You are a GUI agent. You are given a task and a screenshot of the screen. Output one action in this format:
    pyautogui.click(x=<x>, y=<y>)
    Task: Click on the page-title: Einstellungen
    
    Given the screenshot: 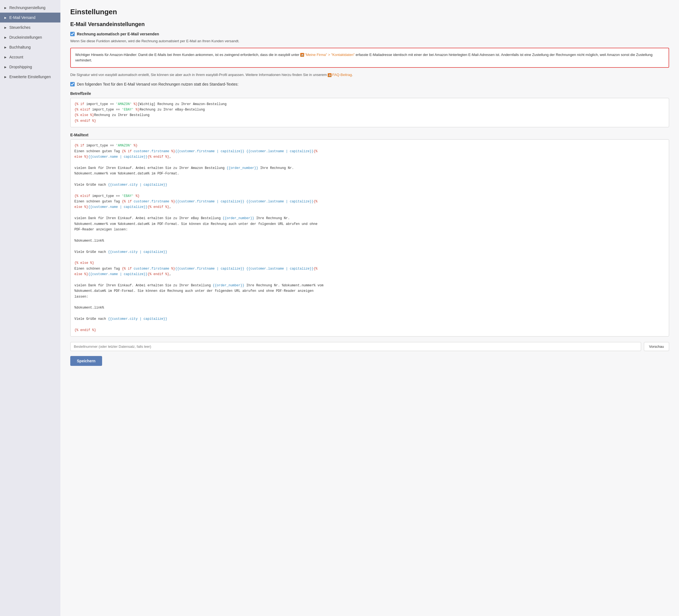 What is the action you would take?
    pyautogui.click(x=370, y=12)
    